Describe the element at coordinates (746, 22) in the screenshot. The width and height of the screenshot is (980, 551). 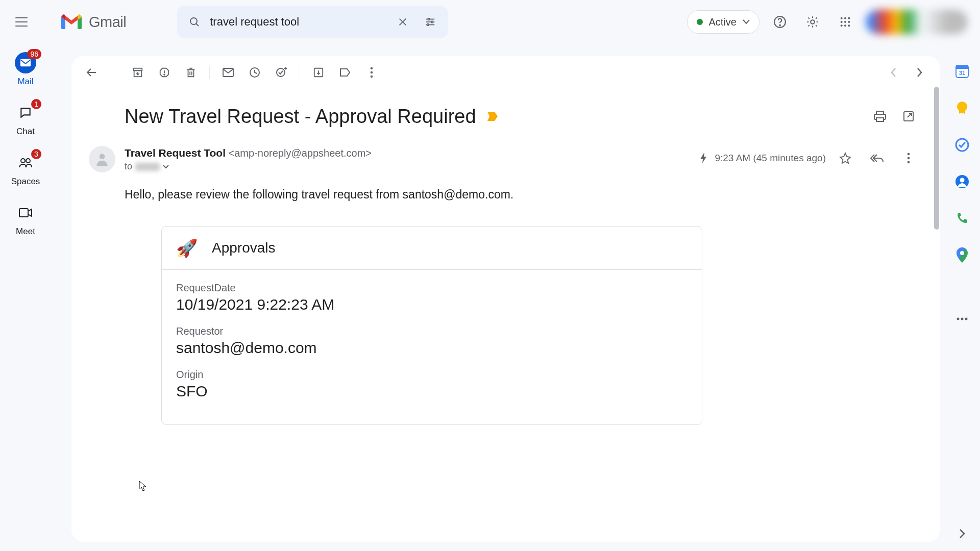
I see `chevron-down-icon` at that location.